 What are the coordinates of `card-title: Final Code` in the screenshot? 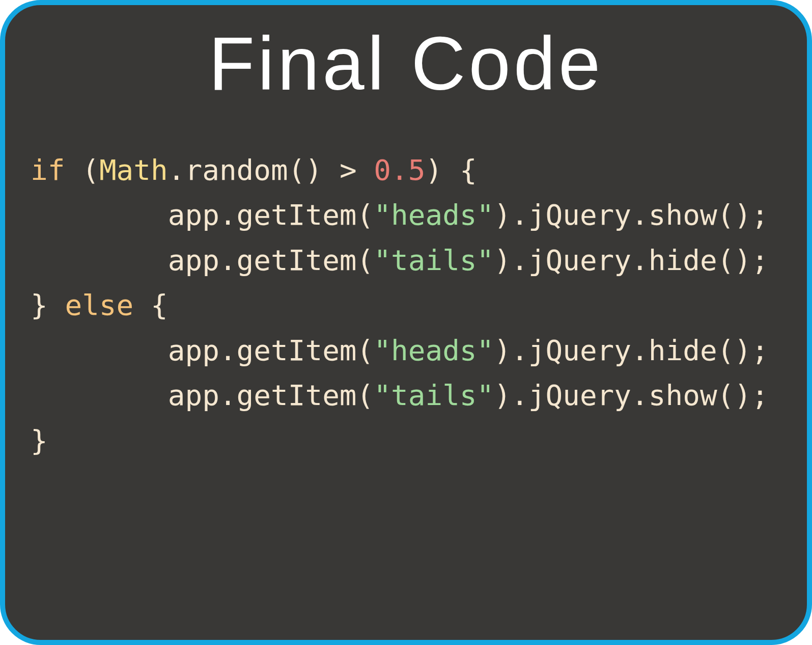 It's located at (406, 64).